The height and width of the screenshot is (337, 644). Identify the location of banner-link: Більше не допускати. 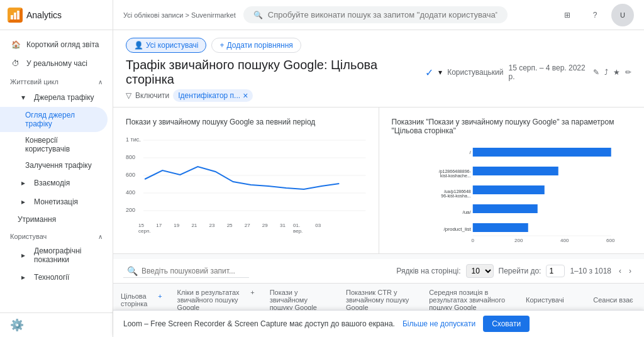
(439, 324).